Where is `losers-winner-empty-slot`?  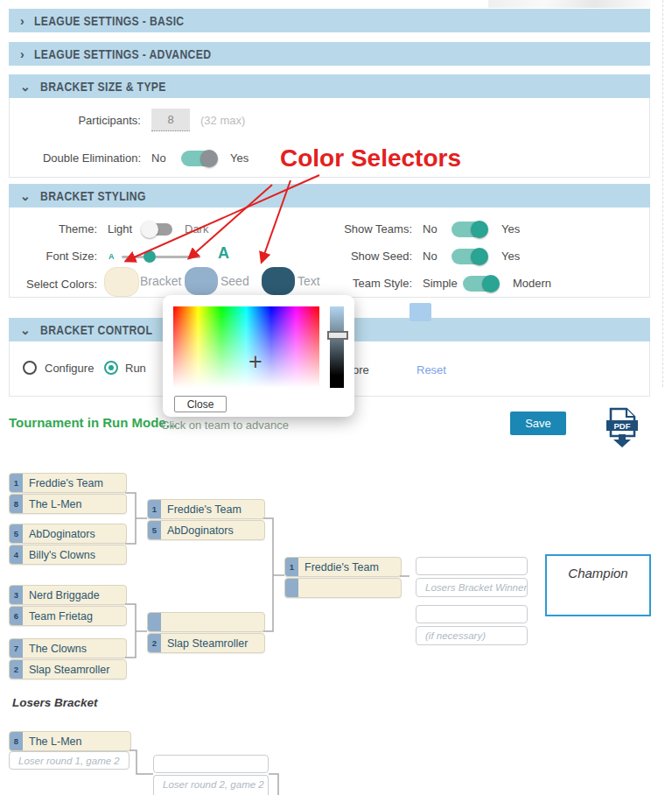 losers-winner-empty-slot is located at coordinates (472, 566).